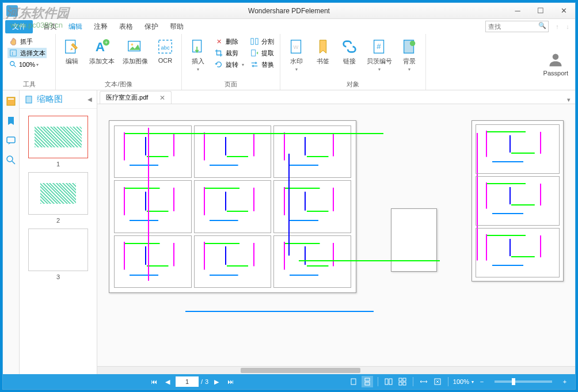 The height and width of the screenshot is (392, 578). What do you see at coordinates (50, 99) in the screenshot?
I see `thumbnail-title: 缩略图` at bounding box center [50, 99].